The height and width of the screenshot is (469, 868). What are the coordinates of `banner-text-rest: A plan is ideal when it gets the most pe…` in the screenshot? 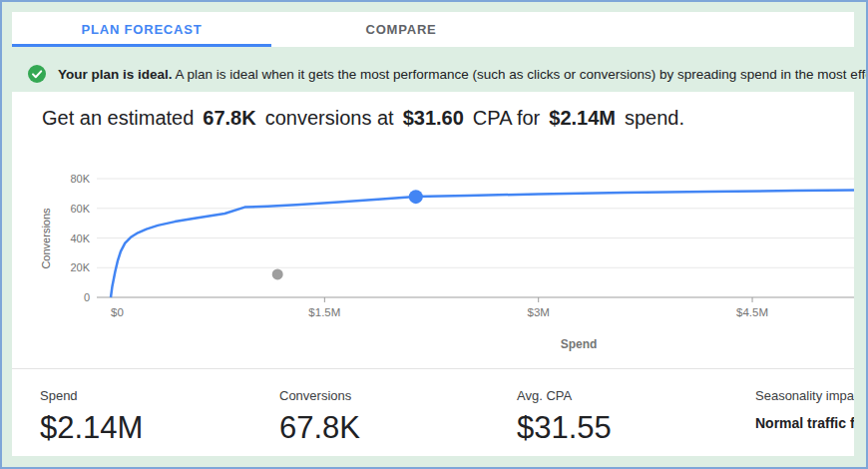 It's located at (519, 74).